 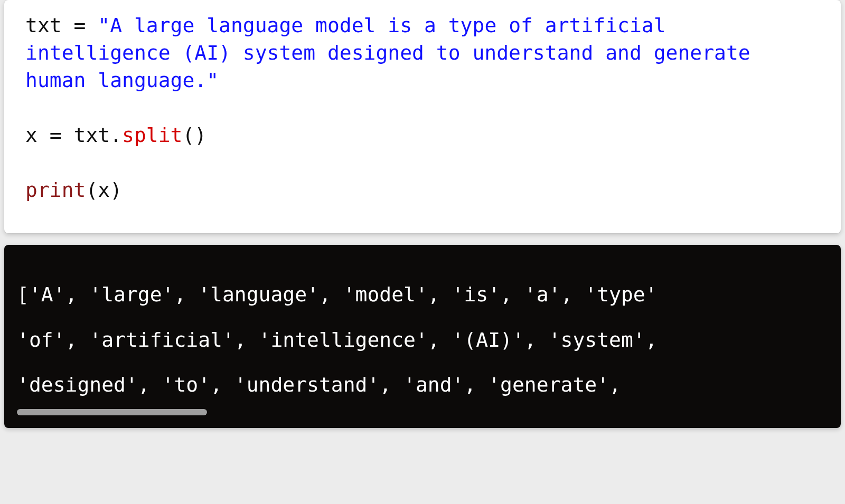 What do you see at coordinates (92, 135) in the screenshot?
I see `ref-txt: txt` at bounding box center [92, 135].